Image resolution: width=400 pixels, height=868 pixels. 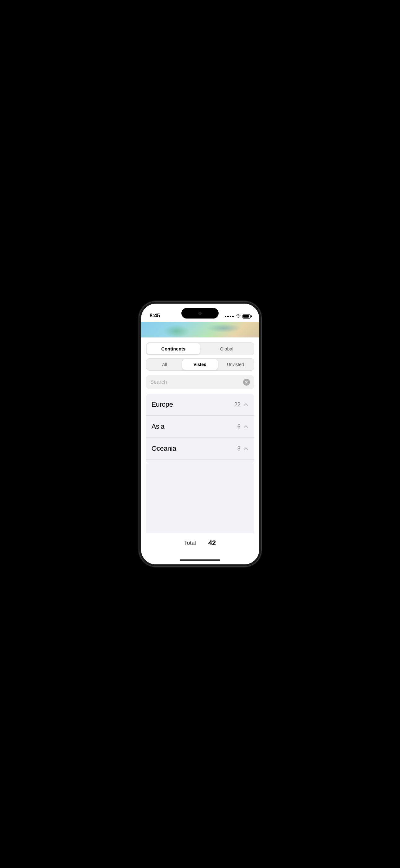 I want to click on total-label: Total, so click(x=190, y=543).